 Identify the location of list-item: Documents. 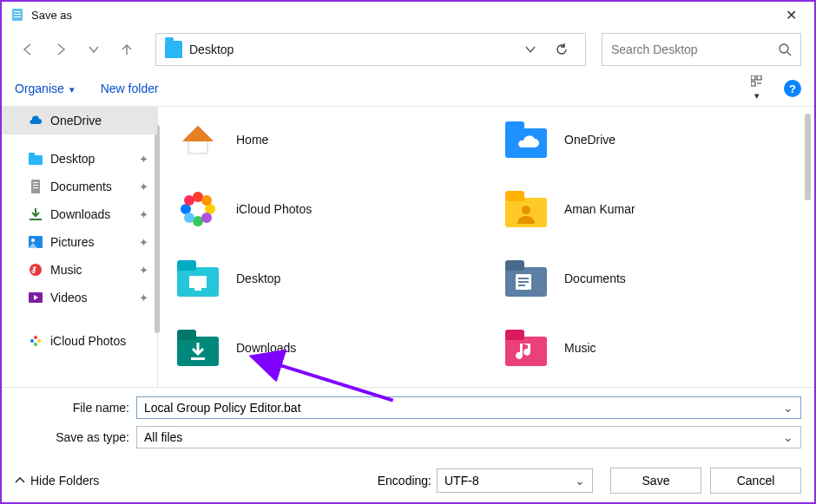
(650, 278).